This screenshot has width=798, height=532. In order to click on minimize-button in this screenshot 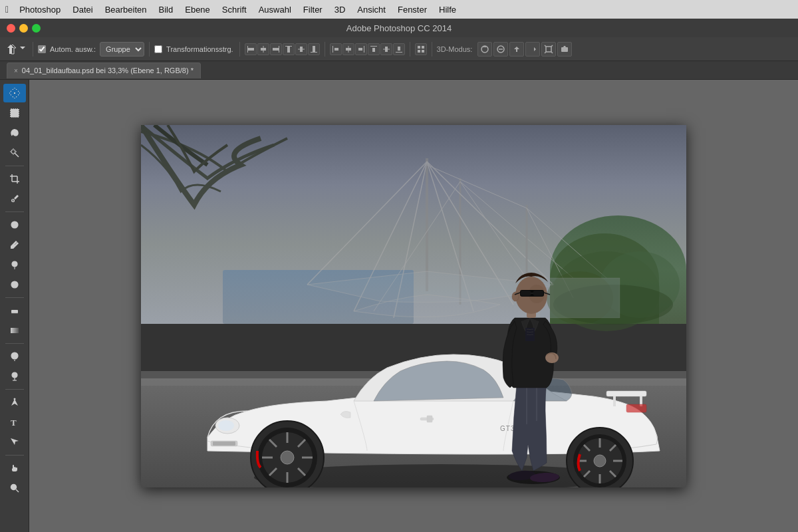, I will do `click(24, 28)`.